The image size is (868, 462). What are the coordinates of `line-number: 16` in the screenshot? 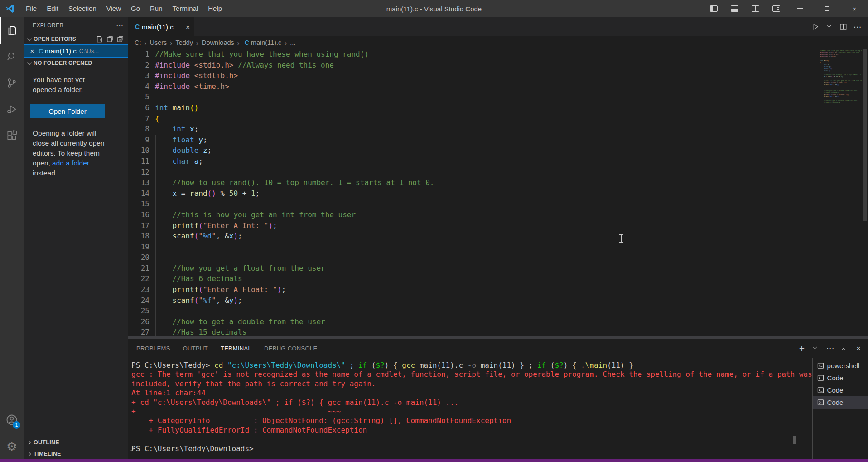 It's located at (139, 215).